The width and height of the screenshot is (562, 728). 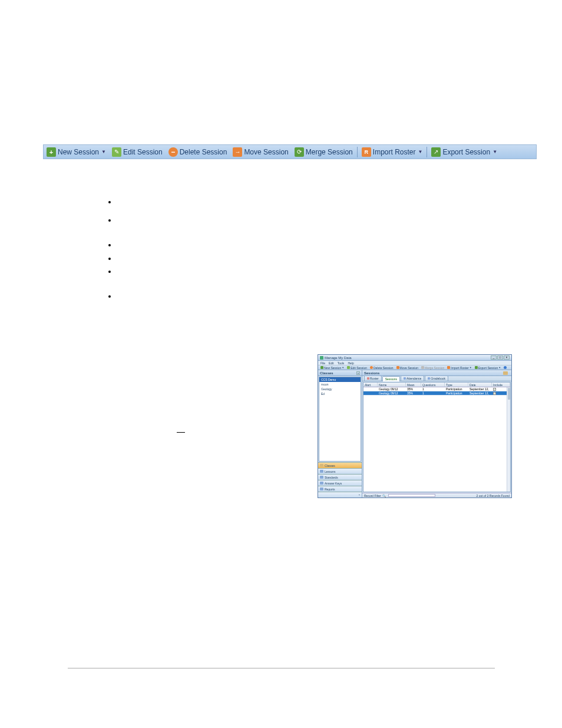 I want to click on merge-session-button: Merge Session, so click(x=324, y=152).